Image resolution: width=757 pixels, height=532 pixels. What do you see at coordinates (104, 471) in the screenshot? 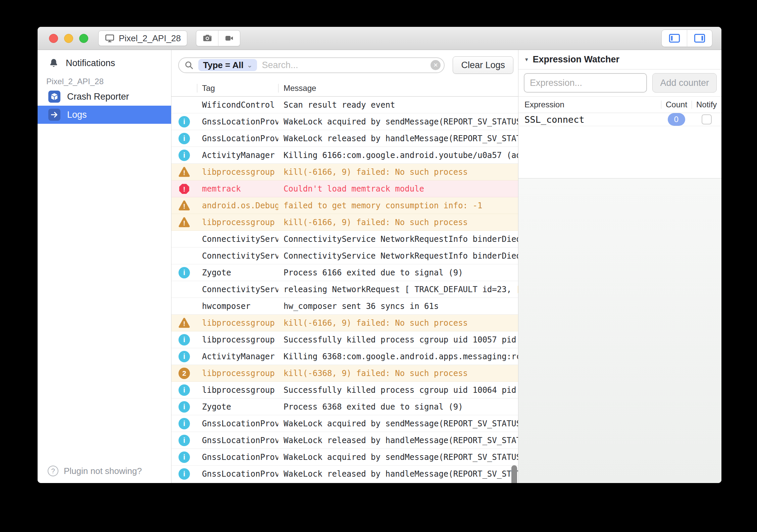
I see `plugin-not-showing-link: ? Plugin not showing?` at bounding box center [104, 471].